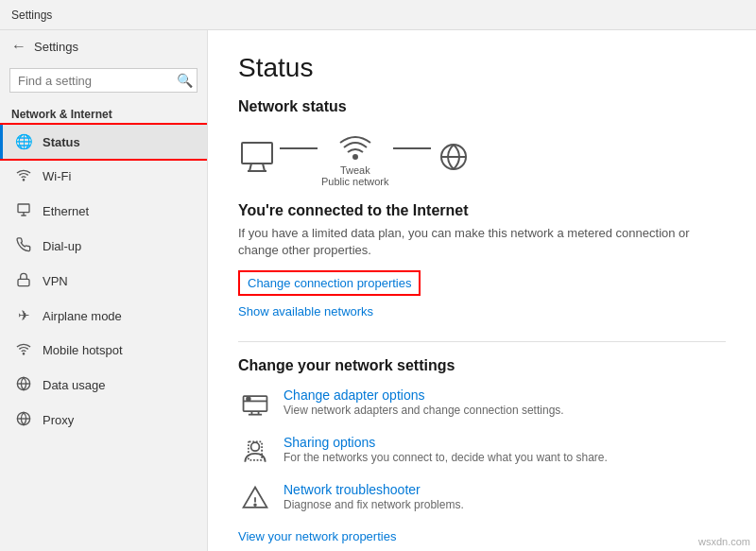 Image resolution: width=756 pixels, height=551 pixels. Describe the element at coordinates (482, 541) in the screenshot. I see `footer-links: View your network properties Windows Fir…` at that location.